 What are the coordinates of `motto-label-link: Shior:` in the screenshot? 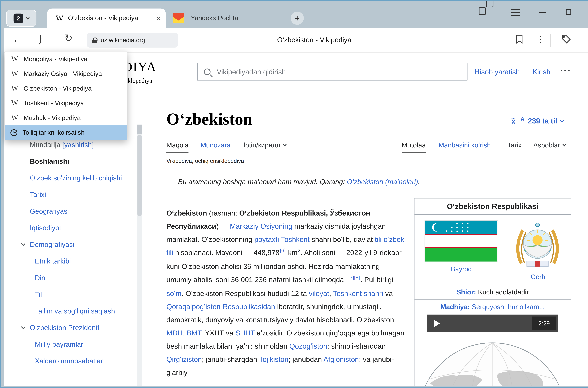 It's located at (466, 292).